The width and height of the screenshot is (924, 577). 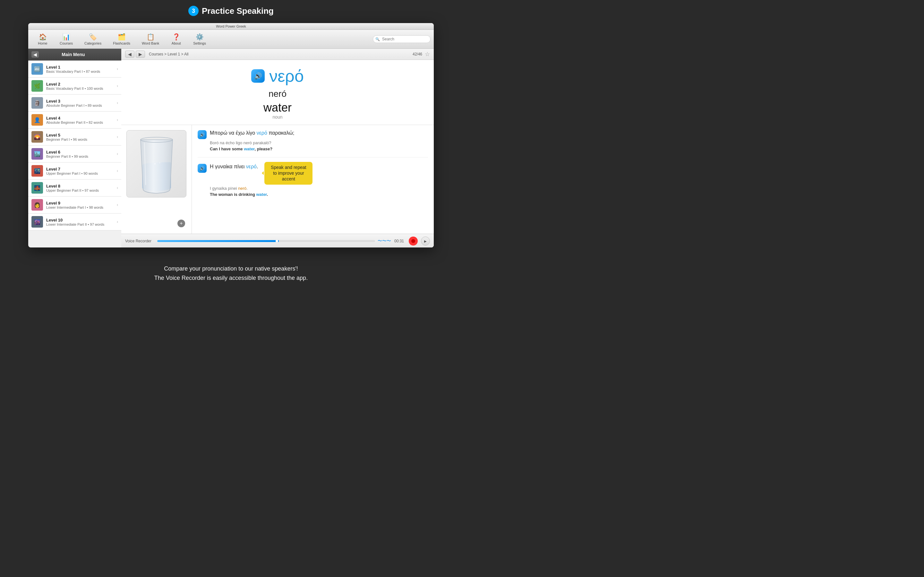 What do you see at coordinates (80, 173) in the screenshot?
I see `level7-subtitle: Upper Beginner Part I • 90 words` at bounding box center [80, 173].